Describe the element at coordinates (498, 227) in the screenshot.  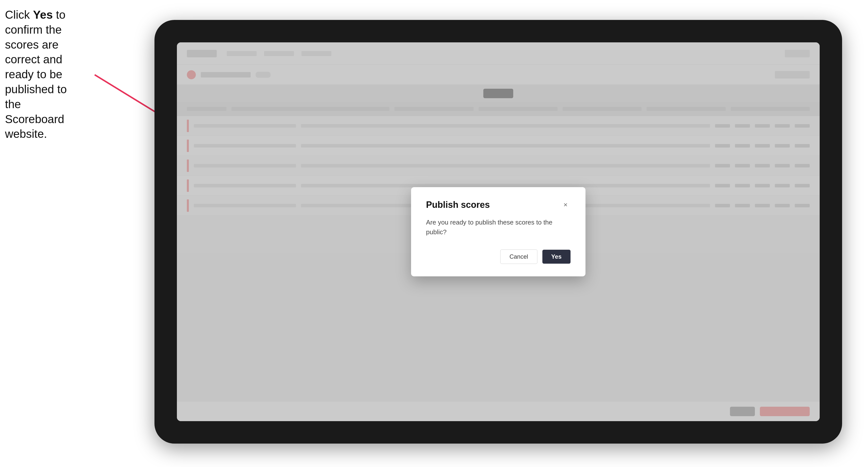
I see `modal-body-text: Are you ready to publish these scores to…` at that location.